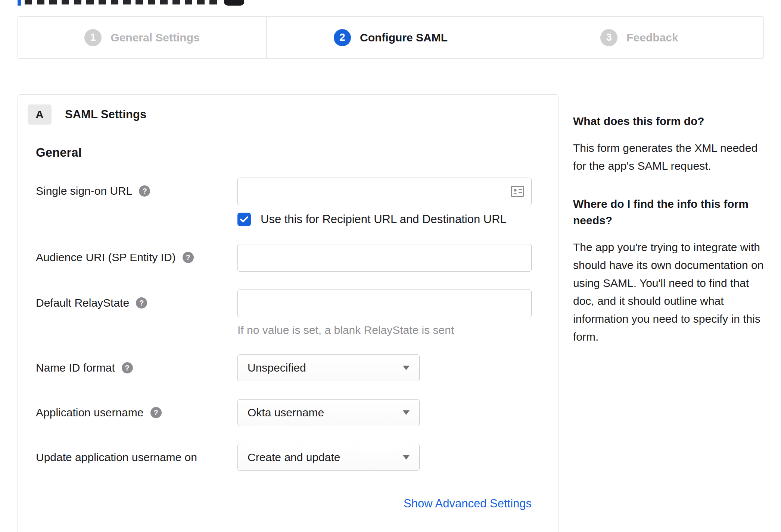  What do you see at coordinates (106, 257) in the screenshot?
I see `audience-uri-label: Audience URI (SP Entity ID)` at bounding box center [106, 257].